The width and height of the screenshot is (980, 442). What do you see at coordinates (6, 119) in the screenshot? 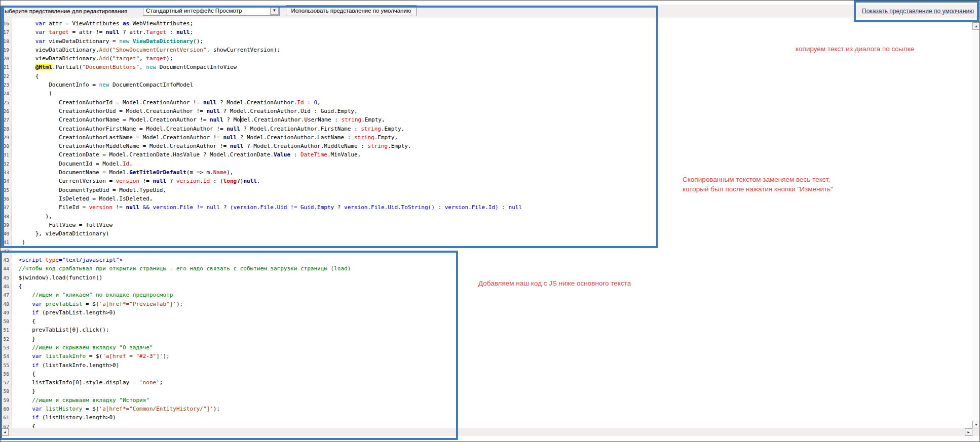
I see `line-number: 27` at bounding box center [6, 119].